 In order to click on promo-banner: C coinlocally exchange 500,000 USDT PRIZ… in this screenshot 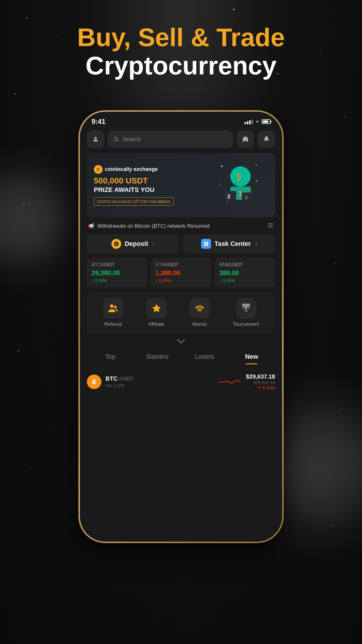, I will do `click(181, 185)`.